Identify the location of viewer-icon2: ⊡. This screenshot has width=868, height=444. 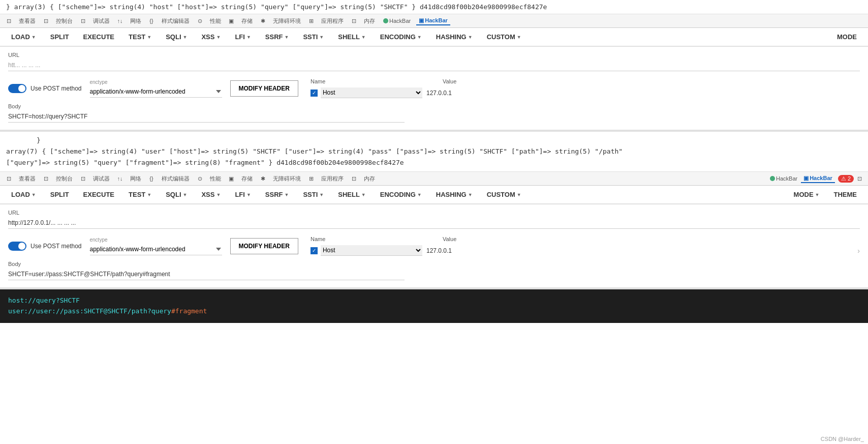
(9, 179).